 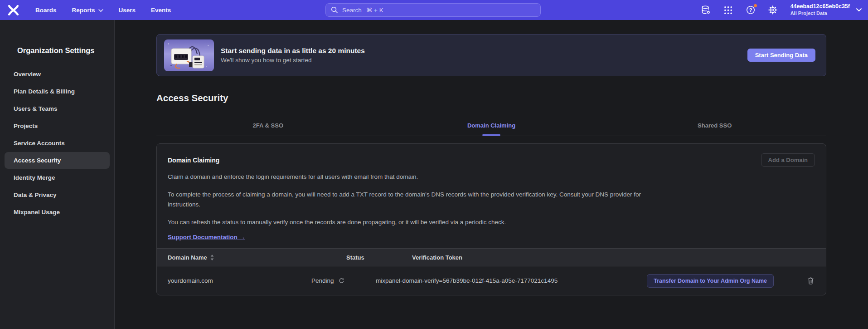 I want to click on org-id: 44eebad12c65eb0c35f, so click(x=820, y=7).